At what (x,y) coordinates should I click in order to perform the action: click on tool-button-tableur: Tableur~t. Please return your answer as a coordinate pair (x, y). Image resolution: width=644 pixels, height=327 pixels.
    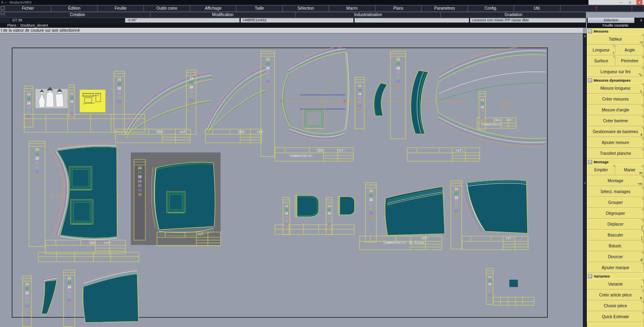
    Looking at the image, I should click on (615, 39).